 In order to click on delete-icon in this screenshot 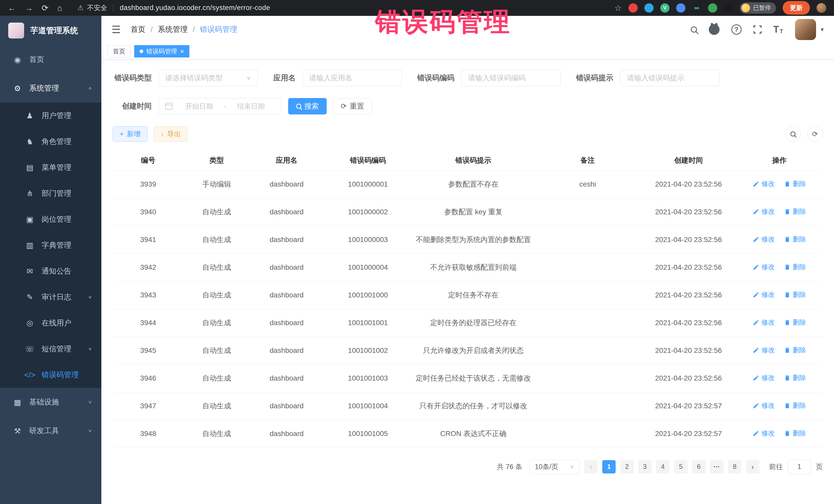, I will do `click(787, 378)`.